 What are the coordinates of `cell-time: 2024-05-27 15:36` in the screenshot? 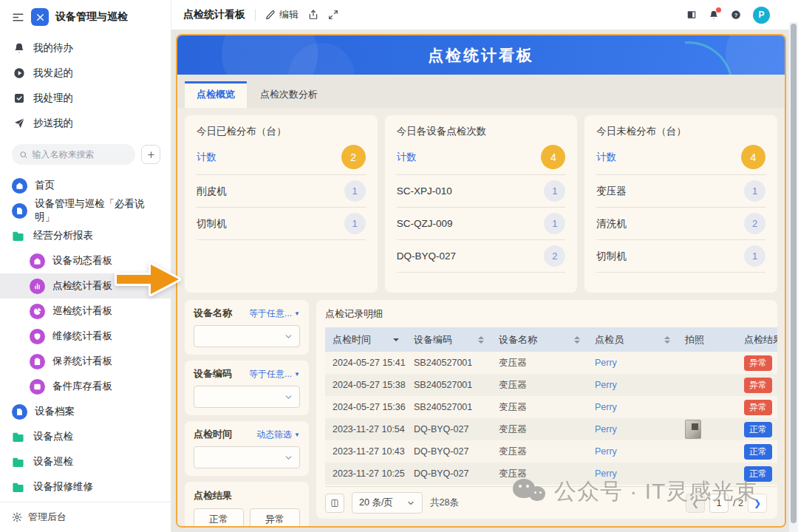 It's located at (366, 407).